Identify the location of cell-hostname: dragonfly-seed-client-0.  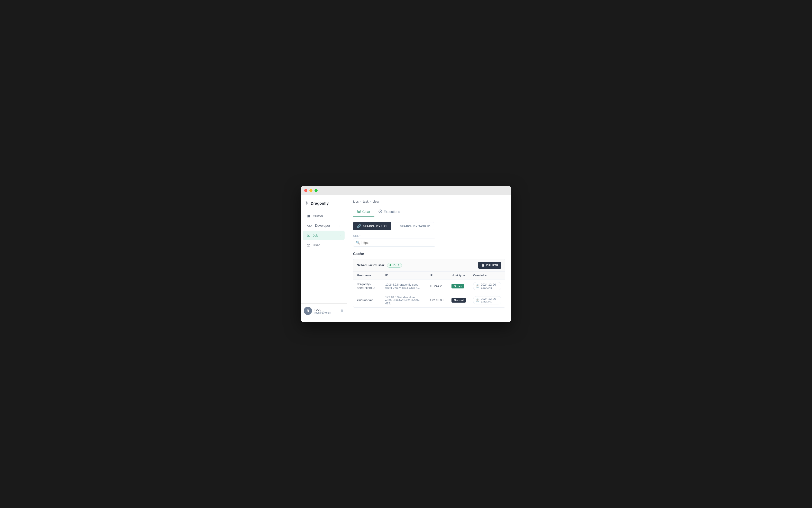
(367, 286).